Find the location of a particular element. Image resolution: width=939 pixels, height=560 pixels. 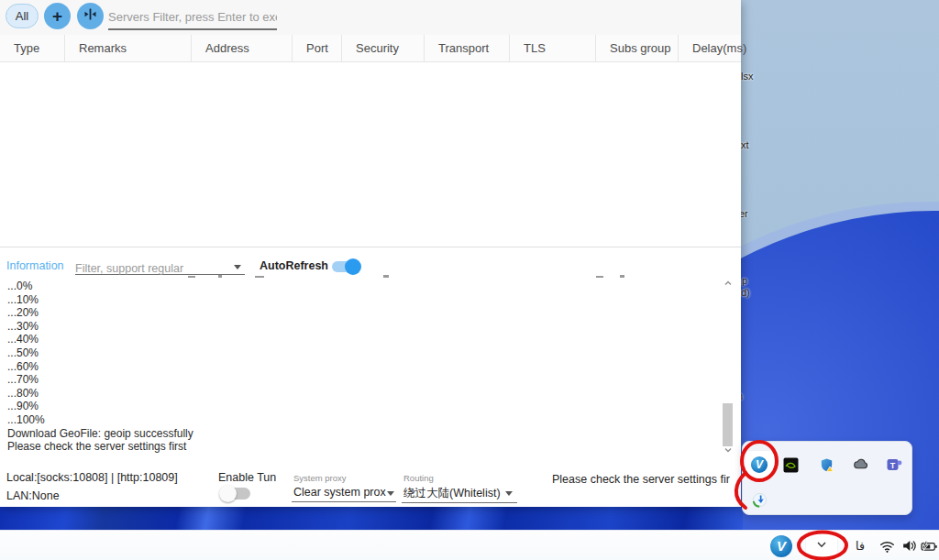

log-line: ...70% is located at coordinates (360, 379).